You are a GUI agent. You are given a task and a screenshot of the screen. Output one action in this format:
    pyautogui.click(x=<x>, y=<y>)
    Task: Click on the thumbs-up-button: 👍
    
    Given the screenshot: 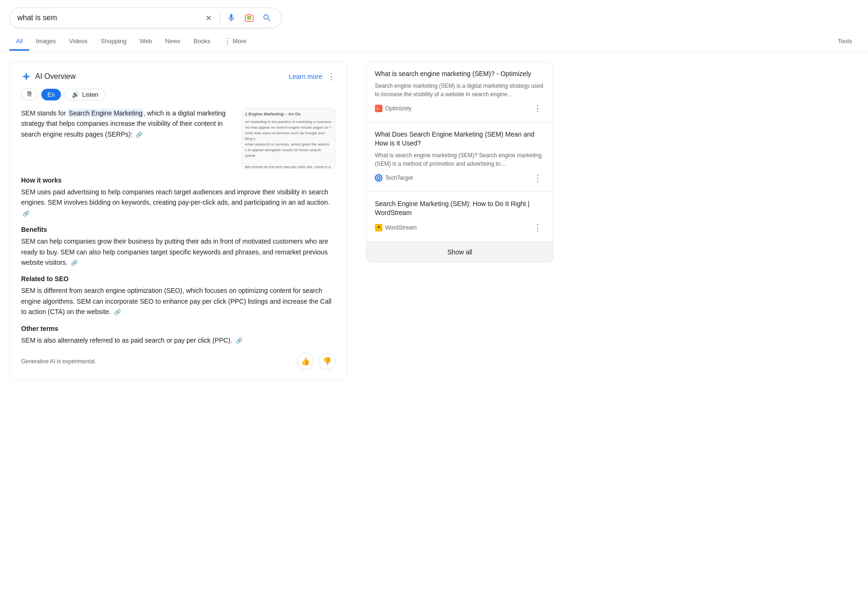 What is the action you would take?
    pyautogui.click(x=305, y=361)
    